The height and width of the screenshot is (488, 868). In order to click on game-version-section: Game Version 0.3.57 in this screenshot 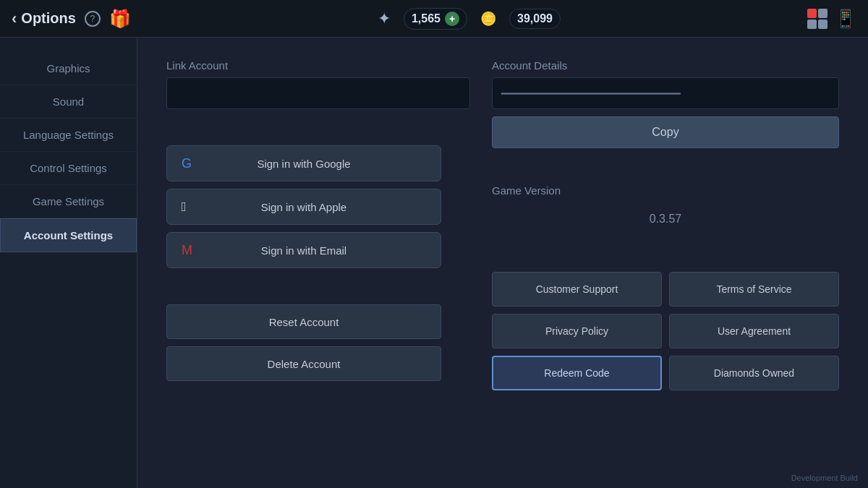, I will do `click(665, 210)`.